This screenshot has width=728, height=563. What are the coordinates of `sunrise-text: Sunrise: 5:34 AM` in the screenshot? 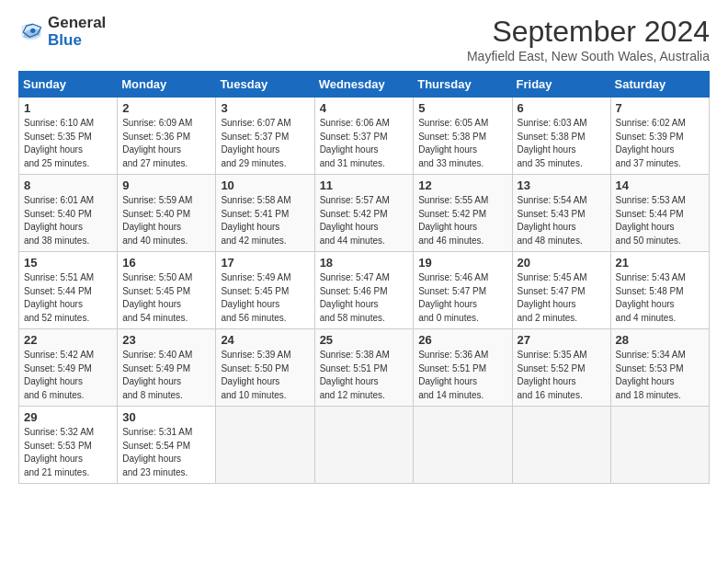 It's located at (651, 355).